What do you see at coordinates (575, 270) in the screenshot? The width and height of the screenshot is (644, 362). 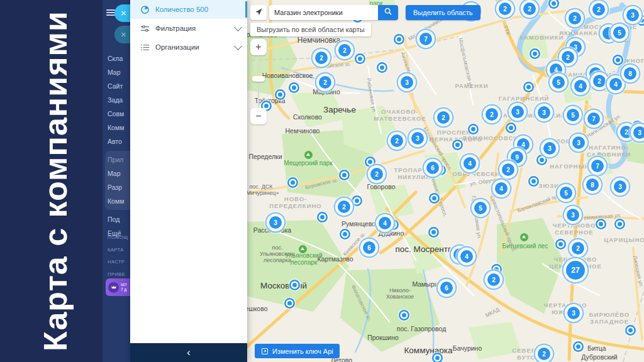 I see `map-cluster-marker: 27` at bounding box center [575, 270].